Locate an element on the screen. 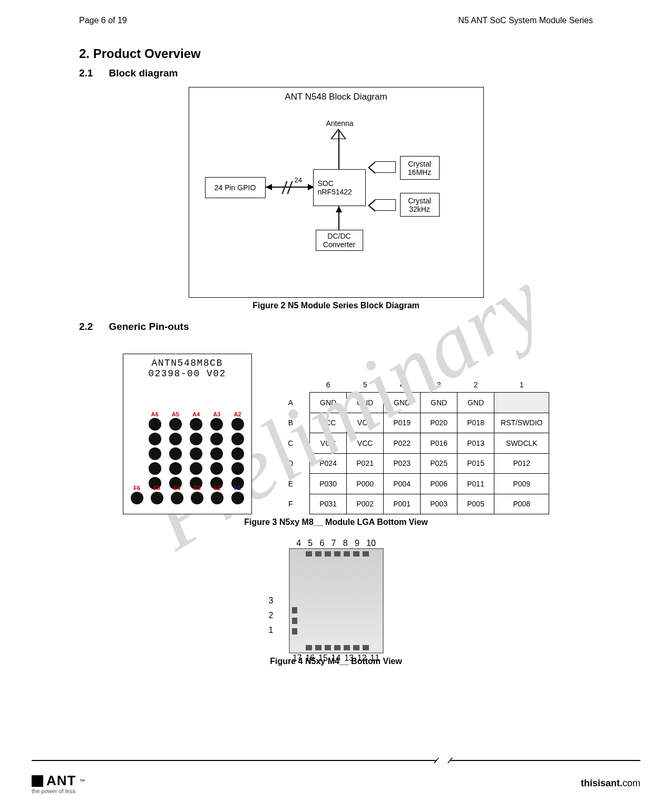 The image size is (672, 810). logo-tagline: the power of less is located at coordinates (58, 791).